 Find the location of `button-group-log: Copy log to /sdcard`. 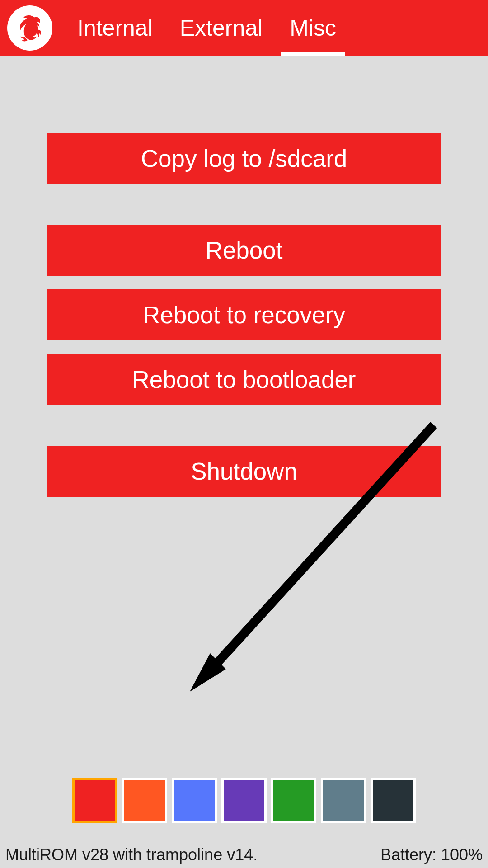

button-group-log: Copy log to /sdcard is located at coordinates (244, 158).